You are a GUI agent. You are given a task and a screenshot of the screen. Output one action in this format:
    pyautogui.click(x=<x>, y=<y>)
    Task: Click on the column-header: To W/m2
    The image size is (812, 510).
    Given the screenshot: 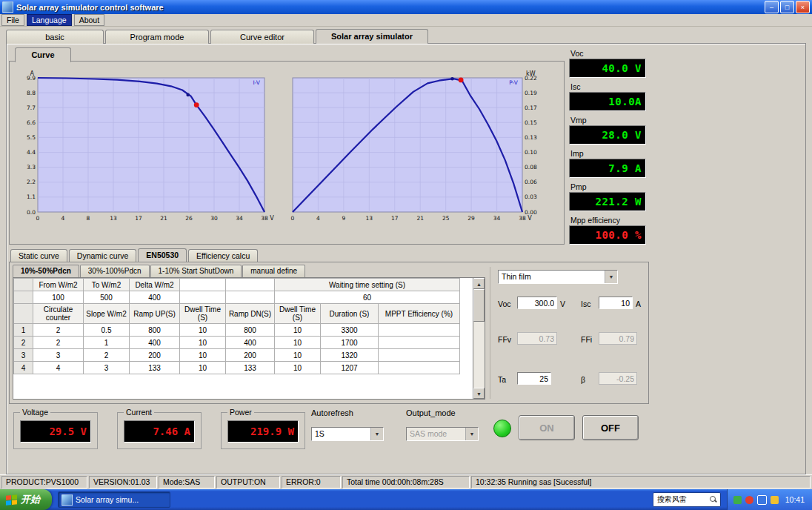 What is the action you would take?
    pyautogui.click(x=107, y=285)
    